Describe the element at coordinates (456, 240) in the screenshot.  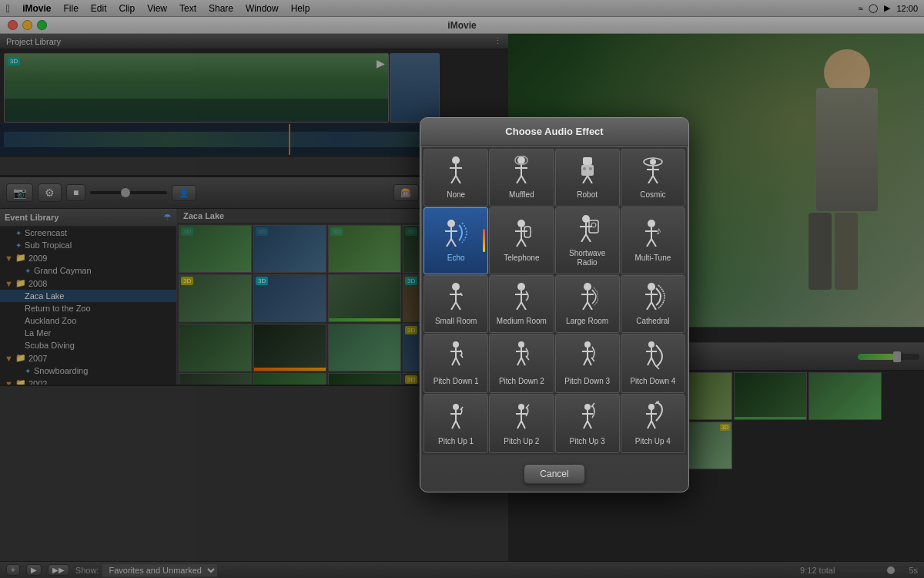
I see `effect-echo: Echo` at that location.